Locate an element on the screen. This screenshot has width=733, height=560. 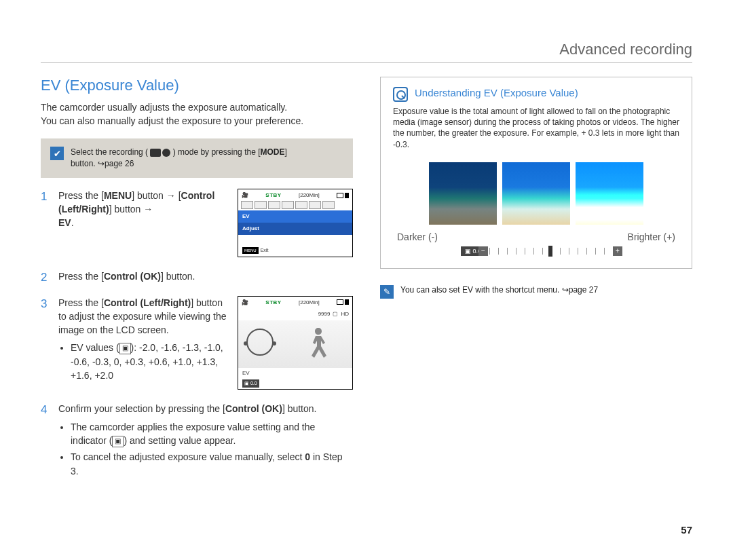
intro-line-1: The camcorder usually adjusts the exposu… is located at coordinates (197, 108).